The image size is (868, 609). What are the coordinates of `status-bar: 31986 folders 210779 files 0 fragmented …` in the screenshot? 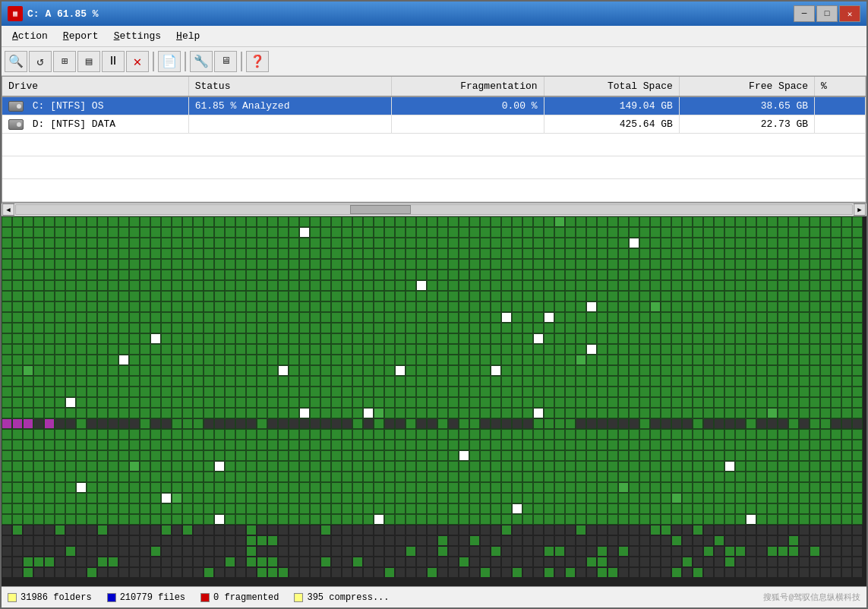 It's located at (434, 597).